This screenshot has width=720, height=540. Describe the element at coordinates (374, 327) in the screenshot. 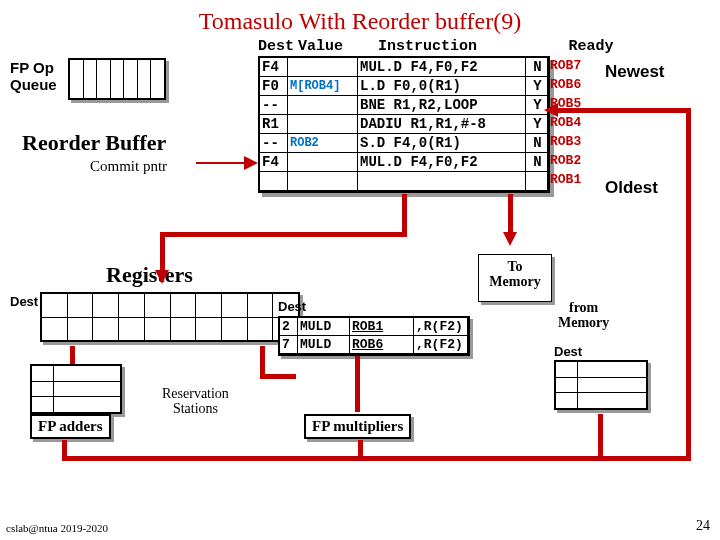

I see `table-row: 2MULDROB1,R(F2)` at that location.